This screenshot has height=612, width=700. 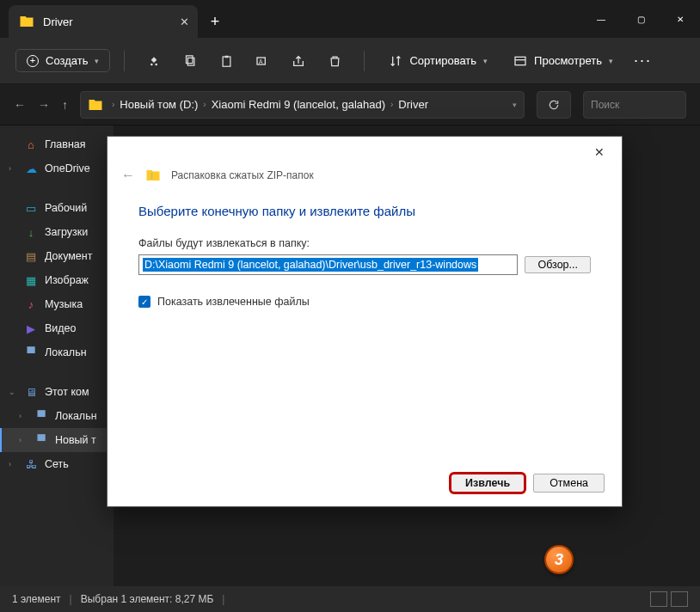 I want to click on sidebar-item-localn: ›▀Локальн, so click(x=57, y=416).